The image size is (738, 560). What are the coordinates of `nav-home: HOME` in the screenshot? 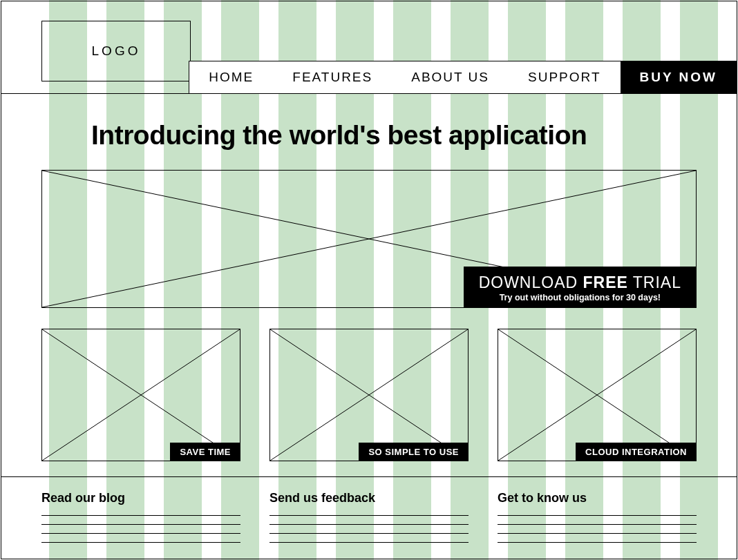 It's located at (231, 77).